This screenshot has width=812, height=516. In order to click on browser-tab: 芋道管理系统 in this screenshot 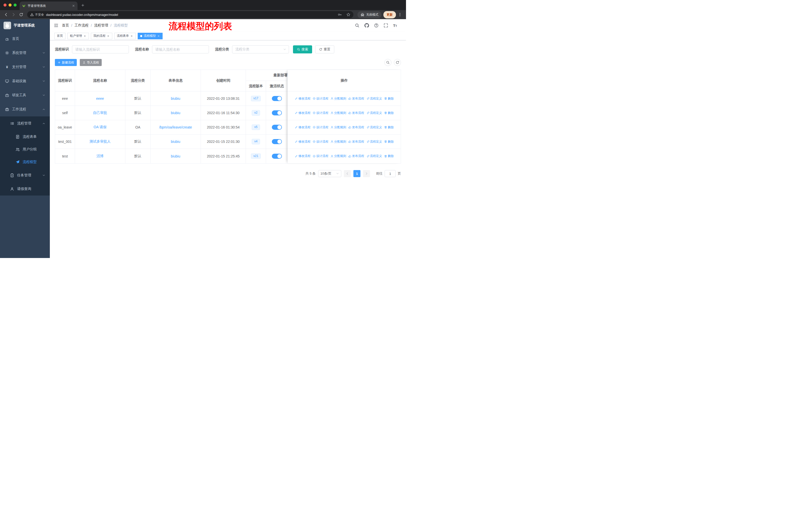, I will do `click(49, 6)`.